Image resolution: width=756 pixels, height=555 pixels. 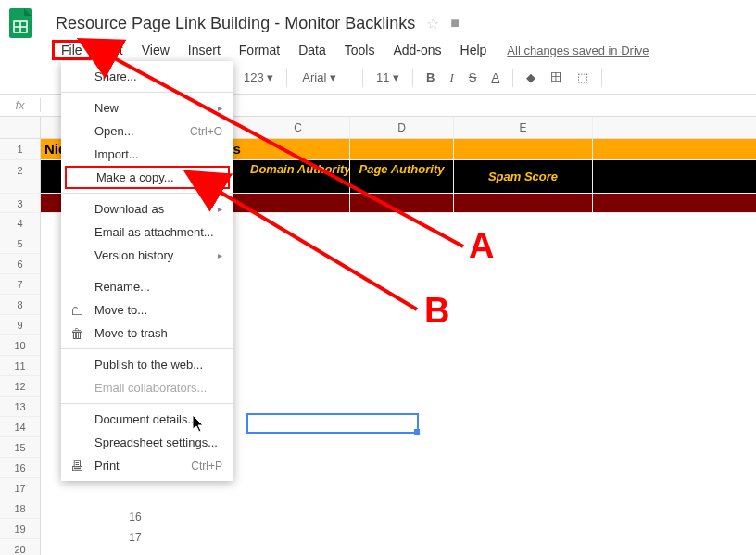 I want to click on annotation-label-b: B, so click(x=437, y=311).